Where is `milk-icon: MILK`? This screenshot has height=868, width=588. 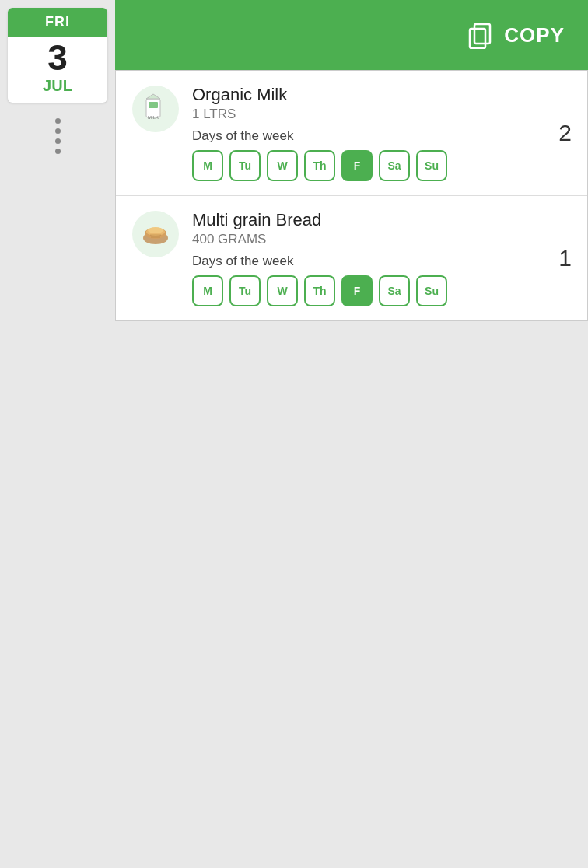 milk-icon: MILK is located at coordinates (156, 109).